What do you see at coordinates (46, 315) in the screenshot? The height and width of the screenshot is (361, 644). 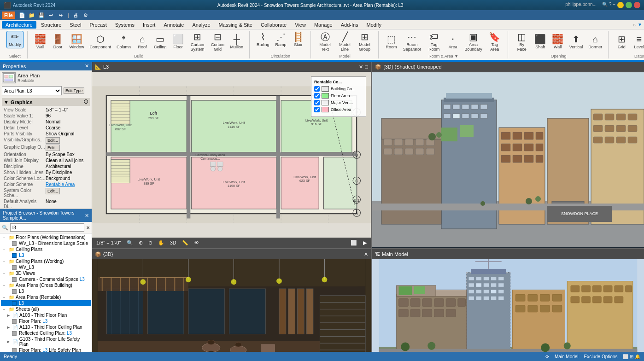 I see `tree-a103: ► 📄 A103 - Third Floor Plan` at bounding box center [46, 315].